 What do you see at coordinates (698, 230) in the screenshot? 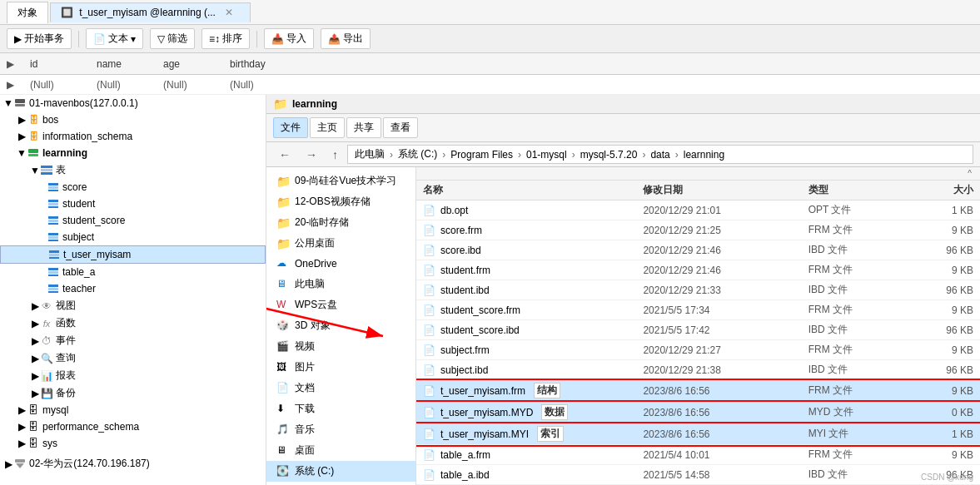
I see `file-row-1: 📄 score.frm2020/12/29 21:25 FRM 文件 9 KB` at bounding box center [698, 230].